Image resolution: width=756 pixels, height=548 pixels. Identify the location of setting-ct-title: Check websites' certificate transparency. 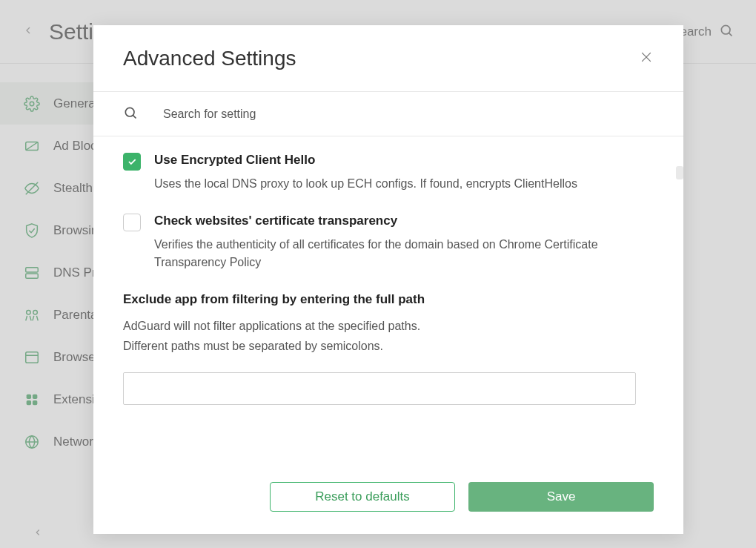
(404, 221).